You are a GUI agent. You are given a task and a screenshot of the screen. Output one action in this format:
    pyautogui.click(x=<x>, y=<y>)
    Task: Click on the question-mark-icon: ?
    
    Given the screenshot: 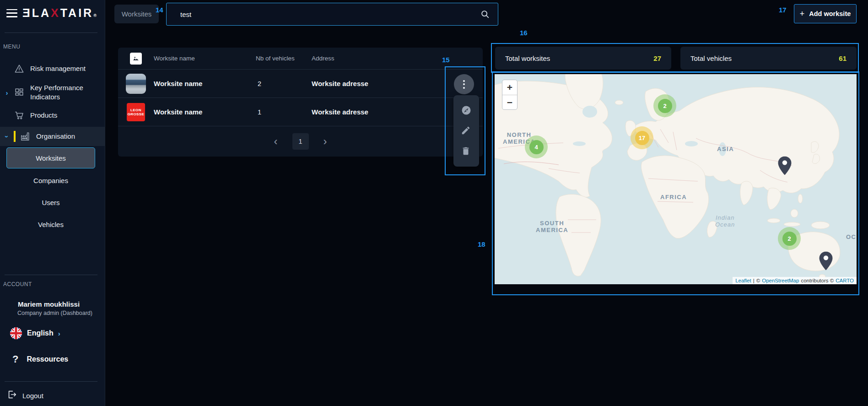 What is the action you would take?
    pyautogui.click(x=16, y=359)
    